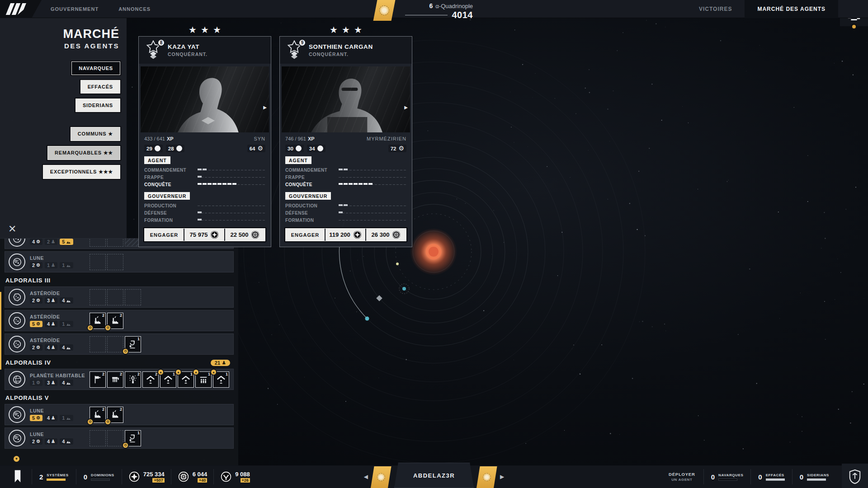 Image resolution: width=868 pixels, height=488 pixels. What do you see at coordinates (119, 262) in the screenshot?
I see `colony-row: LUNE2⚙1♟1` at bounding box center [119, 262].